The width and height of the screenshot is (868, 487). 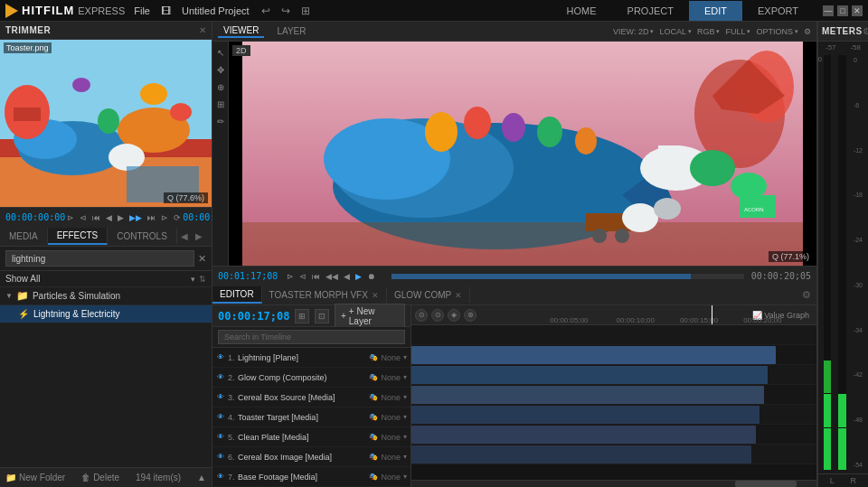 What do you see at coordinates (177, 218) in the screenshot?
I see `transport-loop: ⟳` at bounding box center [177, 218].